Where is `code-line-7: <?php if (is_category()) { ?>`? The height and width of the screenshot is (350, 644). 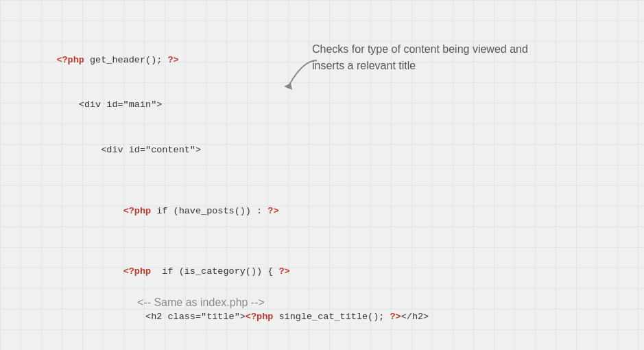
code-line-7: <?php if (is_category()) { ?> is located at coordinates (339, 272).